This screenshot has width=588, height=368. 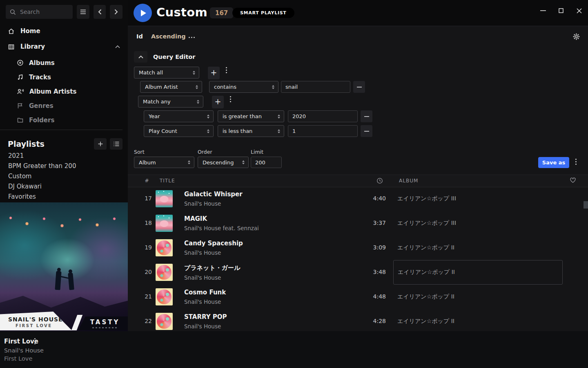 I want to click on rule3-operator-value: is less than, so click(x=238, y=131).